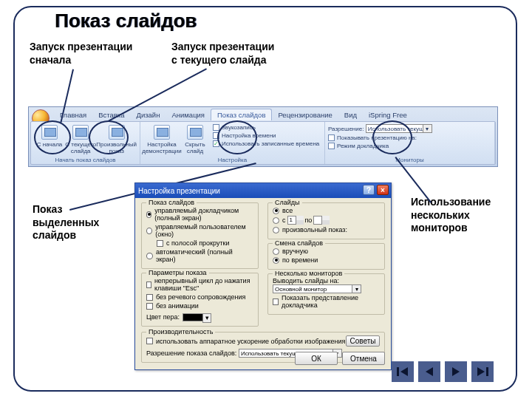 The height and width of the screenshot is (399, 532). What do you see at coordinates (148, 115) in the screenshot?
I see `tab-design: Дизайн` at bounding box center [148, 115].